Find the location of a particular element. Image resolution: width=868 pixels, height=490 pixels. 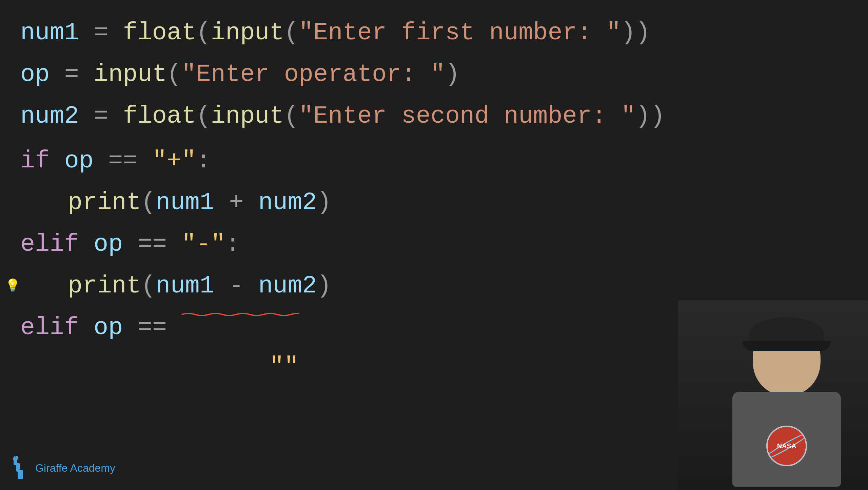

presenter-video: NASA is located at coordinates (773, 395).